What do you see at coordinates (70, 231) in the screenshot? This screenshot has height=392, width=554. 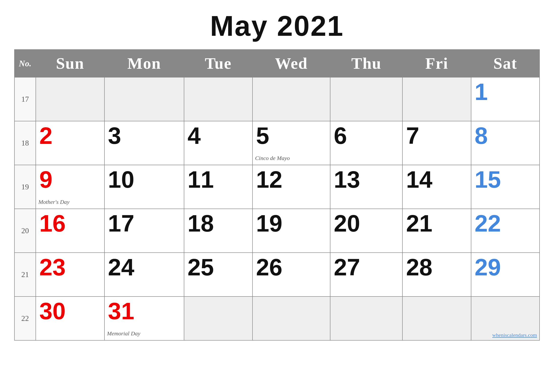 I see `day-cell-w20-d0: 16` at bounding box center [70, 231].